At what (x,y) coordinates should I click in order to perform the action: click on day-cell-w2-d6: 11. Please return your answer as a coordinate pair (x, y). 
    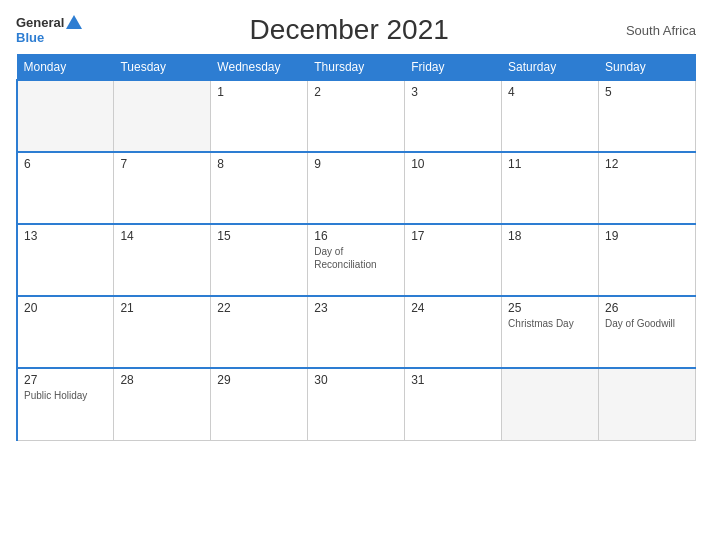
    Looking at the image, I should click on (550, 188).